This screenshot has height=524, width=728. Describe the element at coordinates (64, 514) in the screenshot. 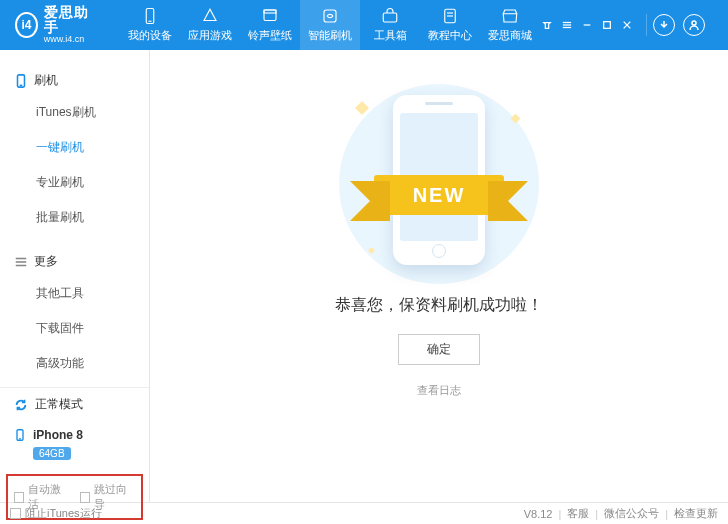

I see `checkbox-label: 阻止iTunes运行` at that location.